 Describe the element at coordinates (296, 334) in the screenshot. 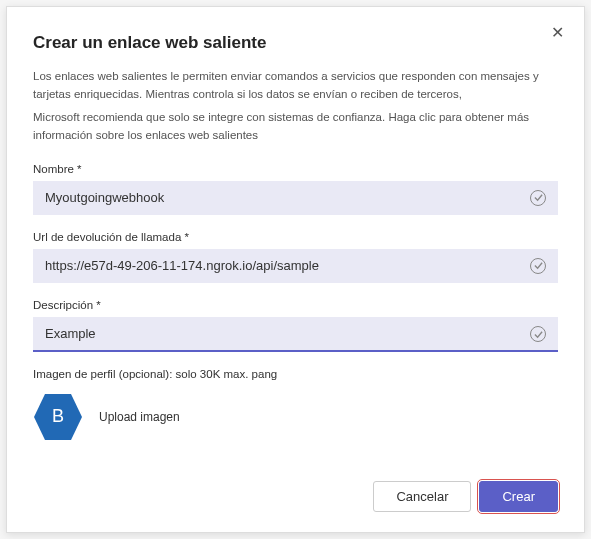

I see `description-input` at that location.